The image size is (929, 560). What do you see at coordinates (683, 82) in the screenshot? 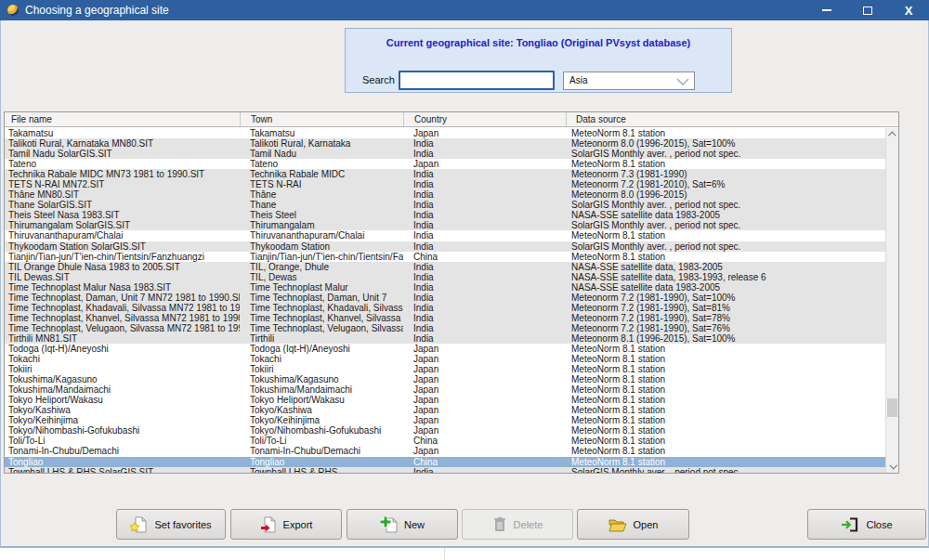
I see `chevron-down-icon` at bounding box center [683, 82].